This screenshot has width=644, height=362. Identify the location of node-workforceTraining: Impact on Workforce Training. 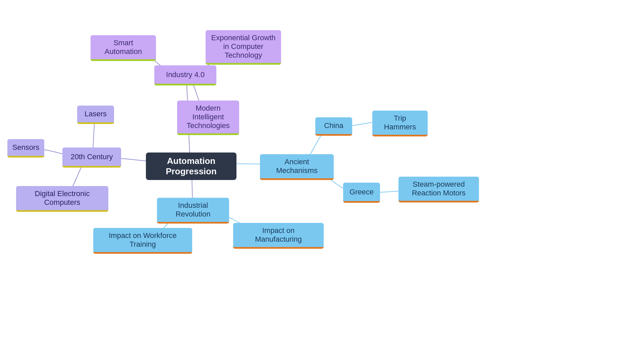
(143, 241).